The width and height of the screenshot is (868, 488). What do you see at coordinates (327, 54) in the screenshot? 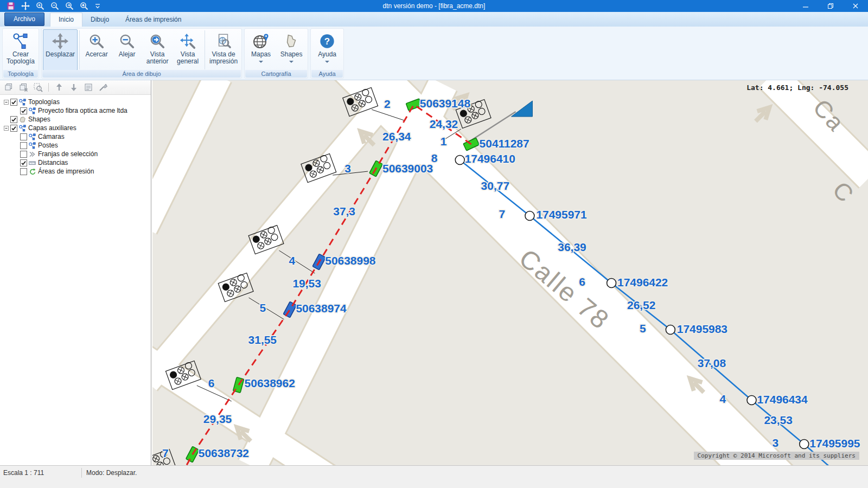
I see `ribbon-button-label: Ayuda` at bounding box center [327, 54].